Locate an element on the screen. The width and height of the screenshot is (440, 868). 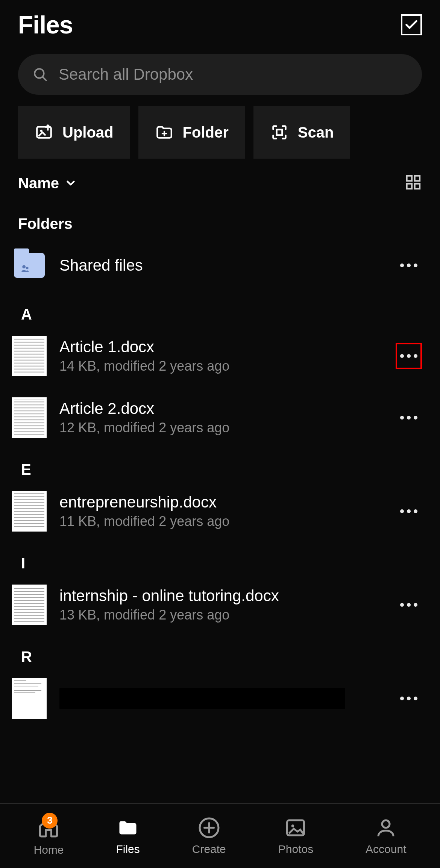
tab-photos: Photos is located at coordinates (296, 836).